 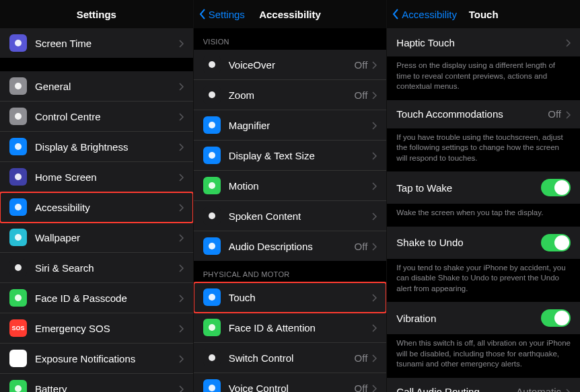 What do you see at coordinates (106, 238) in the screenshot?
I see `row-label: Wallpaper` at bounding box center [106, 238].